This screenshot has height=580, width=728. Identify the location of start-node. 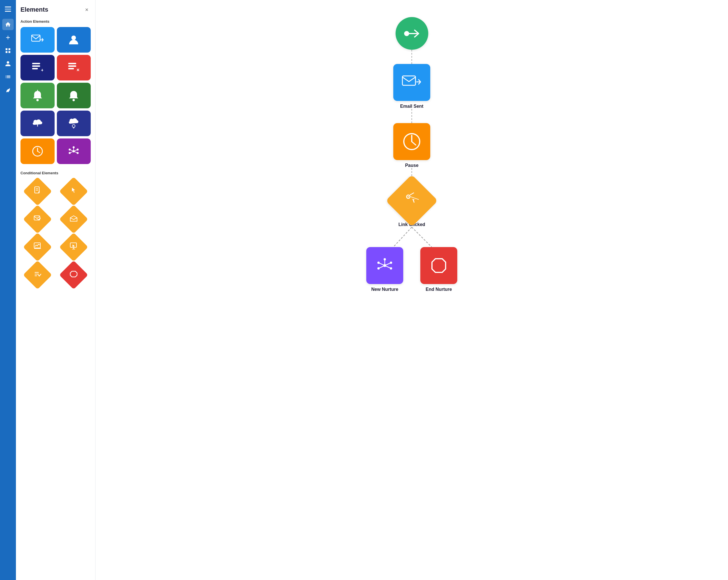
(412, 33).